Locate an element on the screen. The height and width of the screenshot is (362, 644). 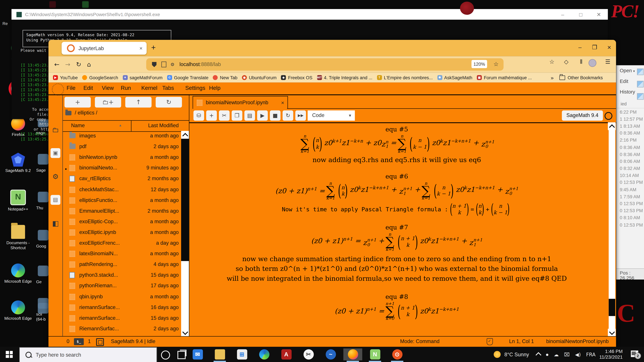
terminal-count: 0 is located at coordinates (68, 341).